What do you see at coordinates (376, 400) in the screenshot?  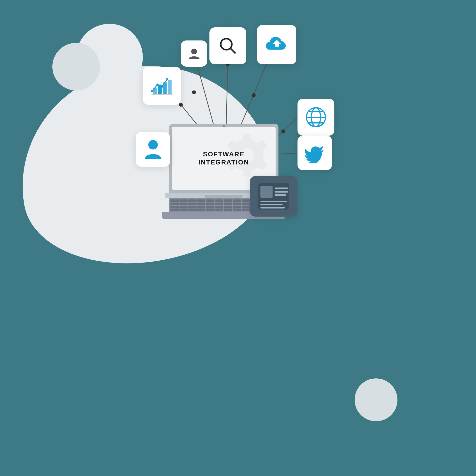 I see `decorative-circle-bottomright` at bounding box center [376, 400].